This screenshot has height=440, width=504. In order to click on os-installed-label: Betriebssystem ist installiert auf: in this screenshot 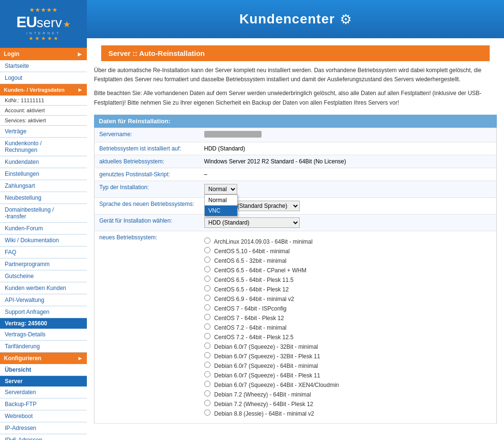, I will do `click(147, 148)`.